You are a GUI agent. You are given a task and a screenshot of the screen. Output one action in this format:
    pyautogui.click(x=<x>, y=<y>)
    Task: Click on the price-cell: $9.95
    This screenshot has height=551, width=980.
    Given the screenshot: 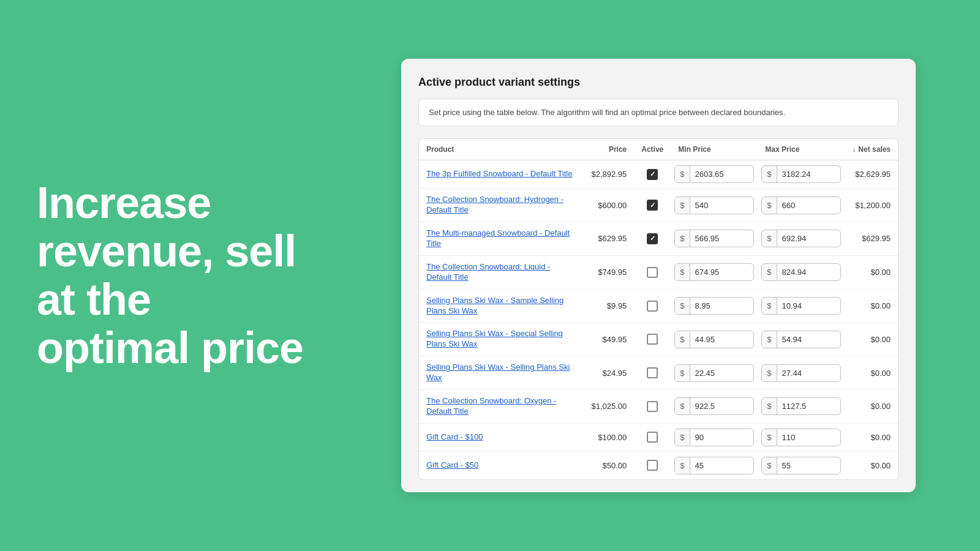 What is the action you would take?
    pyautogui.click(x=609, y=306)
    